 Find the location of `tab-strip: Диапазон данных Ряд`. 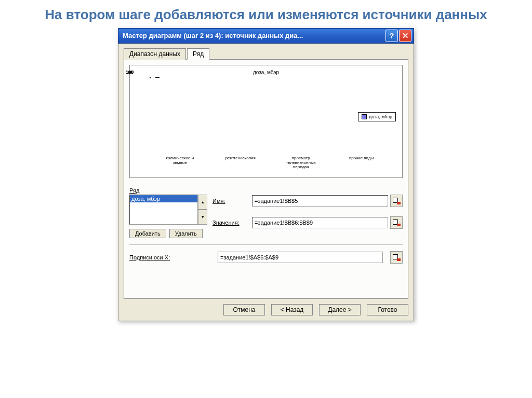

tab-strip: Диапазон данных Ряд is located at coordinates (266, 54).